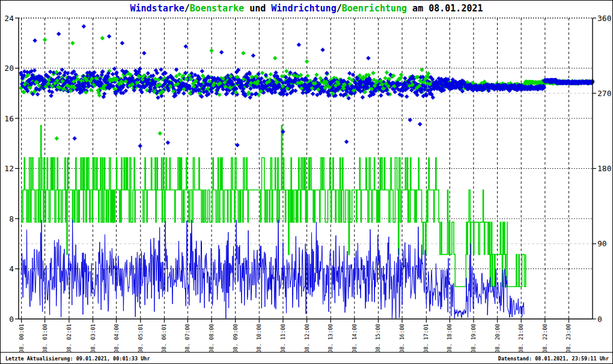 This screenshot has width=613, height=364. Describe the element at coordinates (11, 269) in the screenshot. I see `y-left-tick-label: 4` at that location.